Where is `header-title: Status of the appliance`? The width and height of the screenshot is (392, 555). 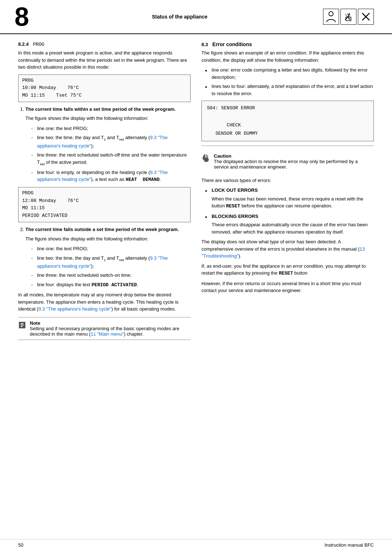 header-title: Status of the appliance is located at coordinates (180, 17).